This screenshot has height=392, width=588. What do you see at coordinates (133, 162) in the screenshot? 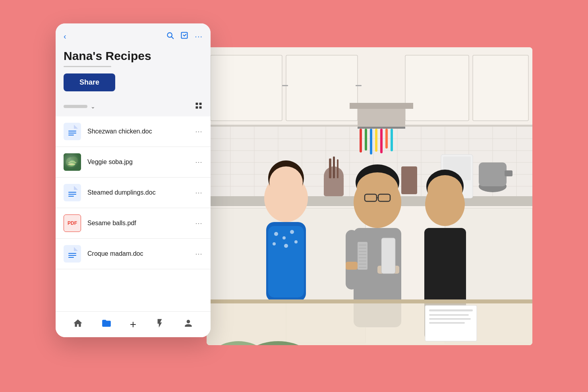
I see `list-item: Veggie soba.jpg ⋯` at bounding box center [133, 162].